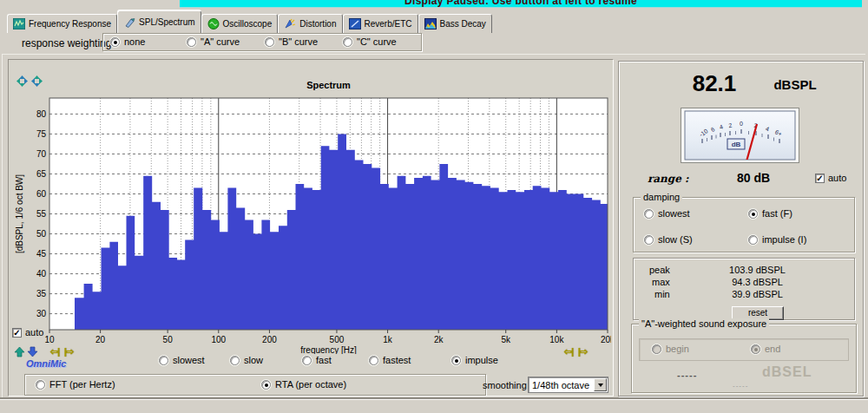 The width and height of the screenshot is (868, 413). I want to click on bass-decay-icon, so click(431, 24).